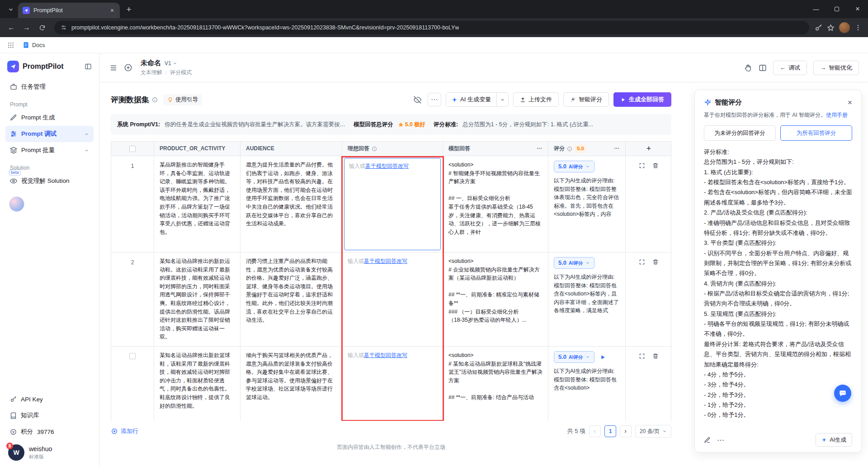  I want to click on site-info-icon, so click(64, 28).